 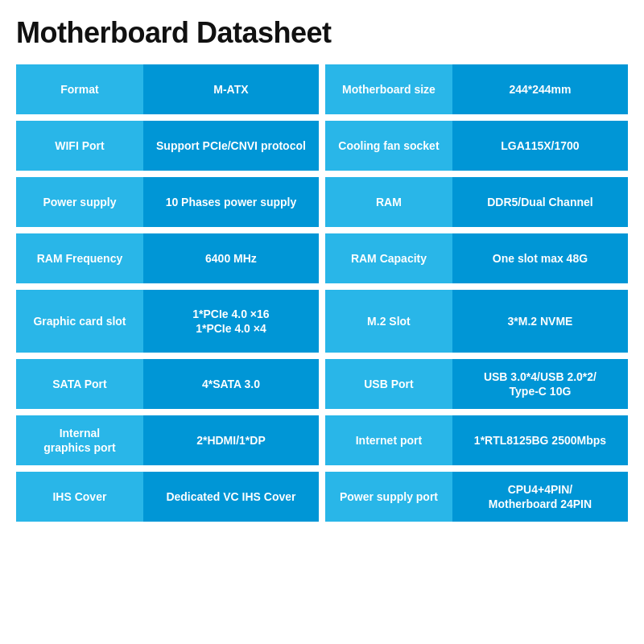 What do you see at coordinates (477, 146) in the screenshot?
I see `table-row: Cooling fan socketLGA115X/1700` at bounding box center [477, 146].